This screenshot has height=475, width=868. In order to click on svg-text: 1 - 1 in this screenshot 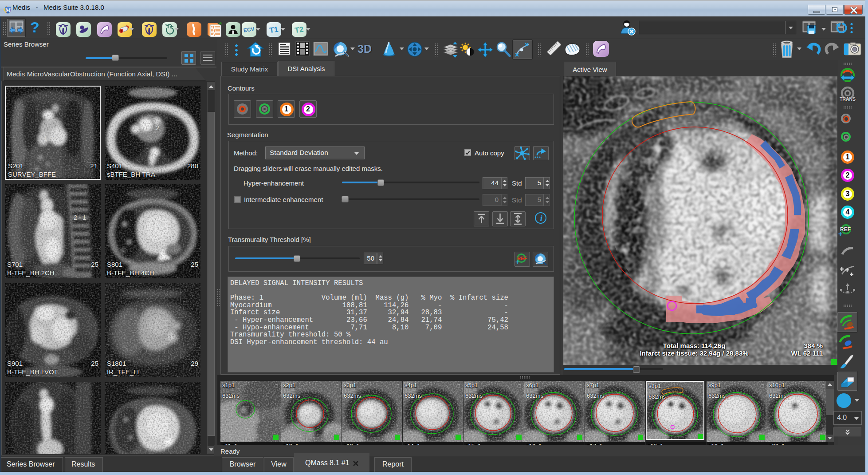, I will do `click(50, 139)`.